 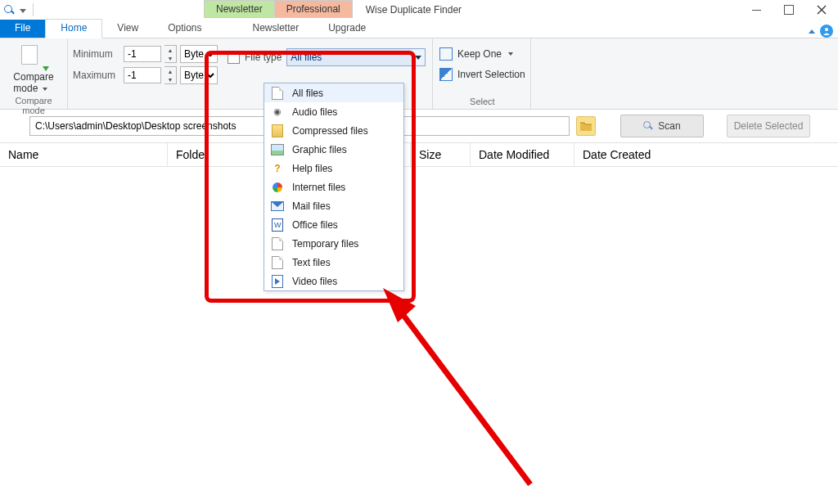 I want to click on file-type-dropdown-list: All files Audio files Compressed files G…, so click(x=334, y=187).